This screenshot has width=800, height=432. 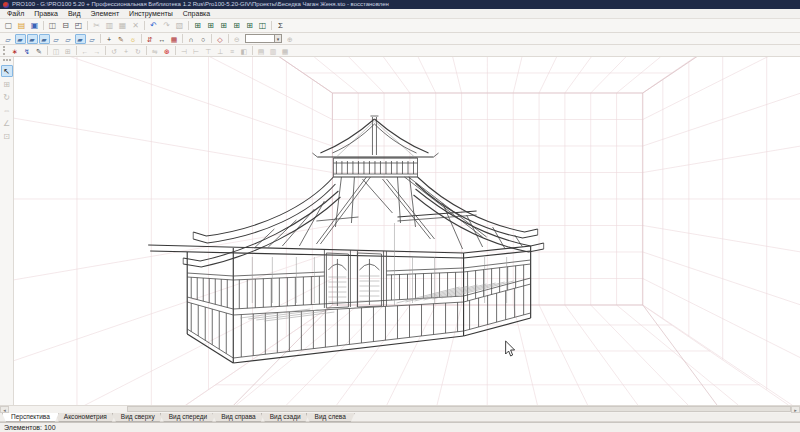 I want to click on new-element-tool-icon: ⊞, so click(x=7, y=84).